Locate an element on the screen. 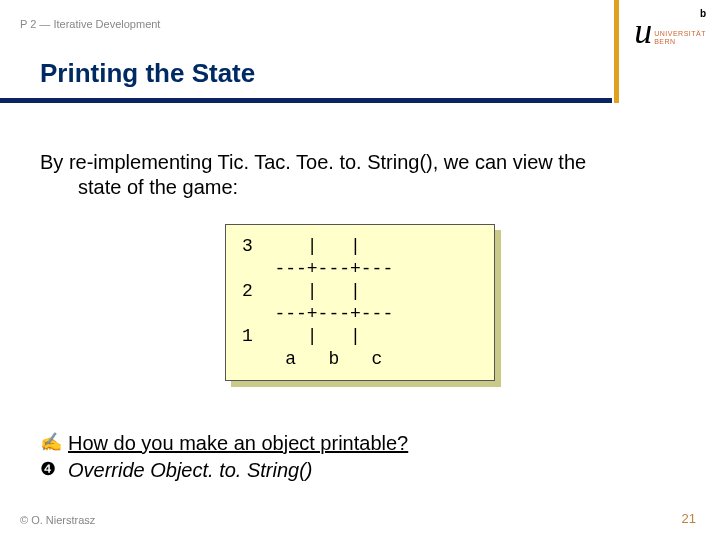 The width and height of the screenshot is (720, 540). slide-title: Printing the State is located at coordinates (148, 74).